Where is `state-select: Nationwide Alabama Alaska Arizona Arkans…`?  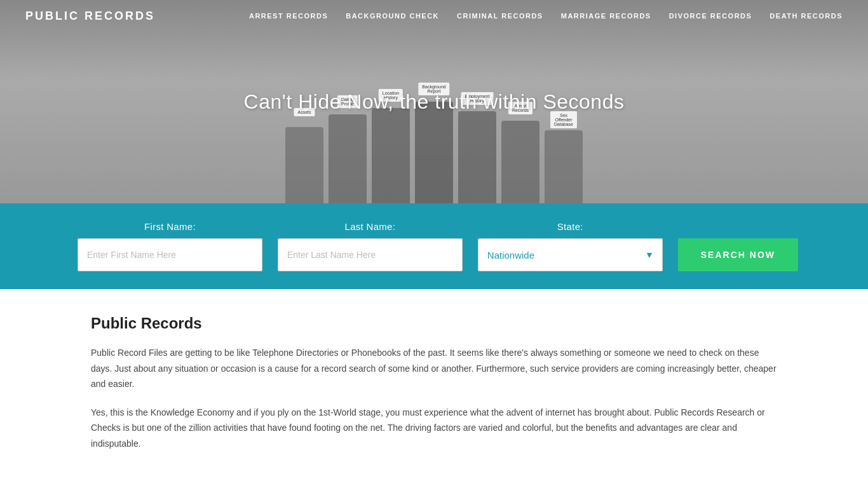 state-select: Nationwide Alabama Alaska Arizona Arkans… is located at coordinates (571, 255).